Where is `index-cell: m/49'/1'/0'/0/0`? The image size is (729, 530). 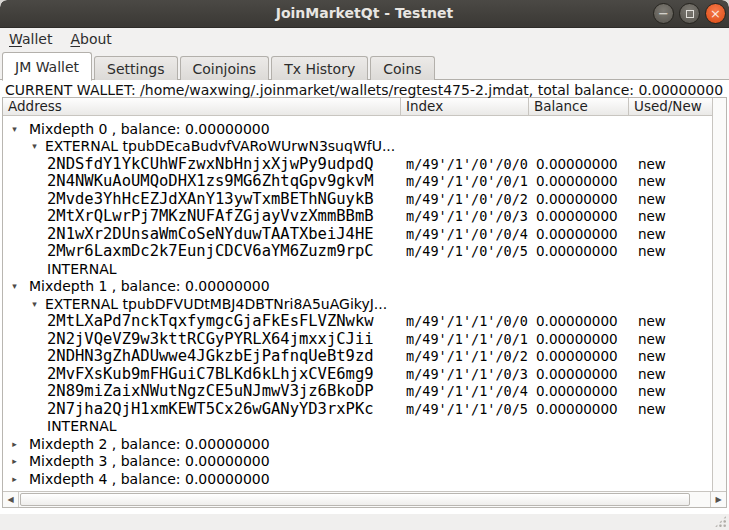
index-cell: m/49'/1'/0'/0/0 is located at coordinates (465, 164).